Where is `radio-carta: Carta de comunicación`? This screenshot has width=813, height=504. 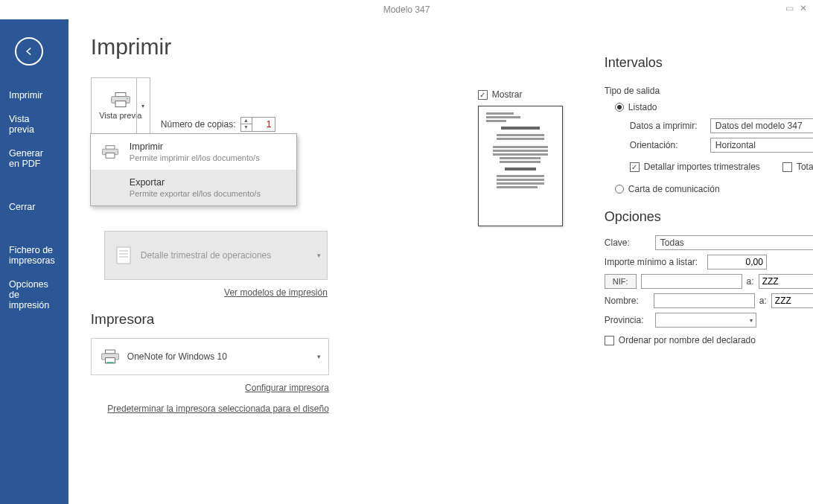 radio-carta: Carta de comunicación is located at coordinates (714, 189).